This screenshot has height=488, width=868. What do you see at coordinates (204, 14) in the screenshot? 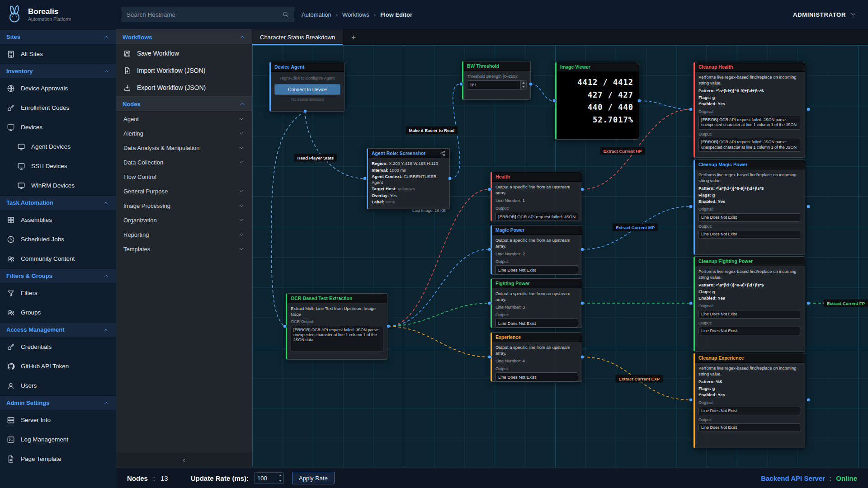
I see `search-input` at bounding box center [204, 14].